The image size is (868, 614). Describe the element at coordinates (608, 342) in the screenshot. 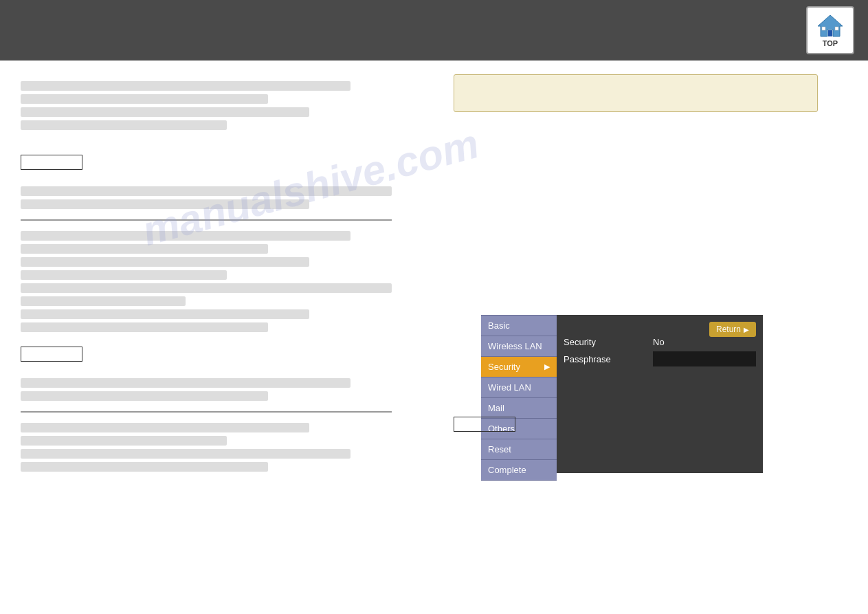

I see `submenu-security-label: Security` at that location.